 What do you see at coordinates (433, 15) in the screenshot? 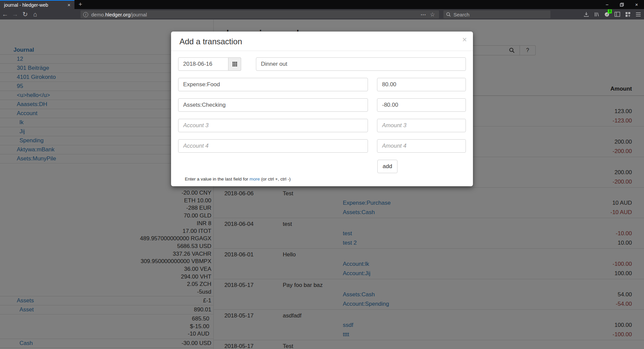
I see `bookmark-star-icon: ☆` at bounding box center [433, 15].